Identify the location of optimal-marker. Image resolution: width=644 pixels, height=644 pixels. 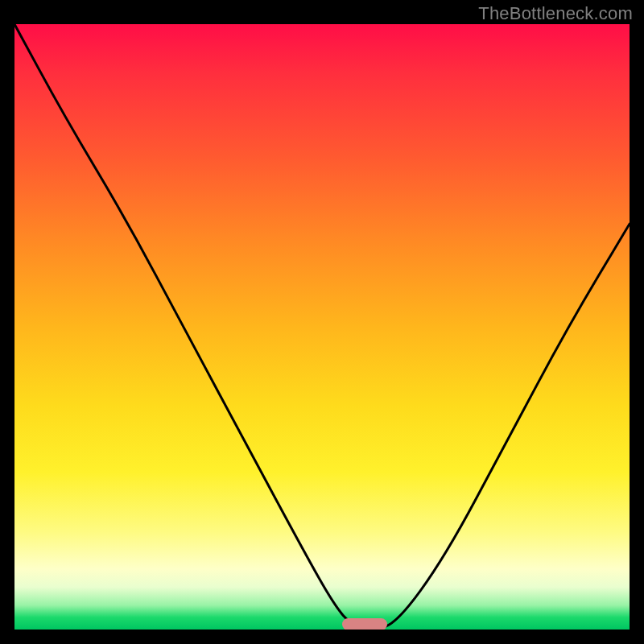
(365, 624).